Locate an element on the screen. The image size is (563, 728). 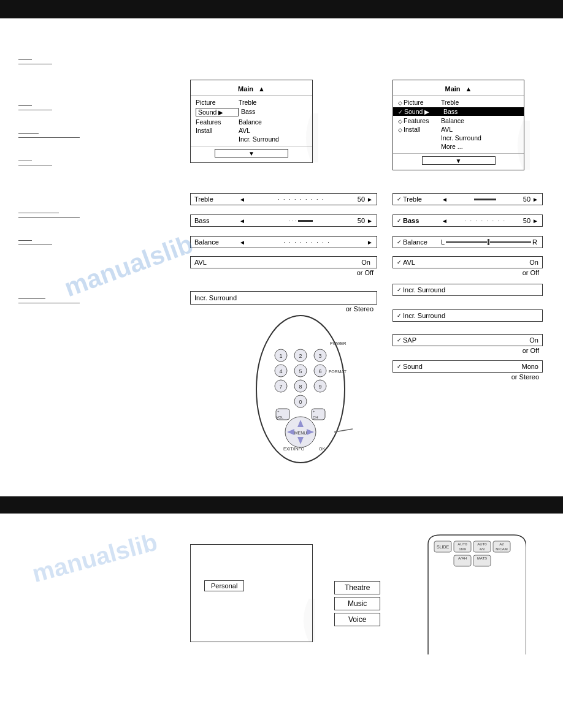
svg-text: 16/9 is located at coordinates (462, 549).